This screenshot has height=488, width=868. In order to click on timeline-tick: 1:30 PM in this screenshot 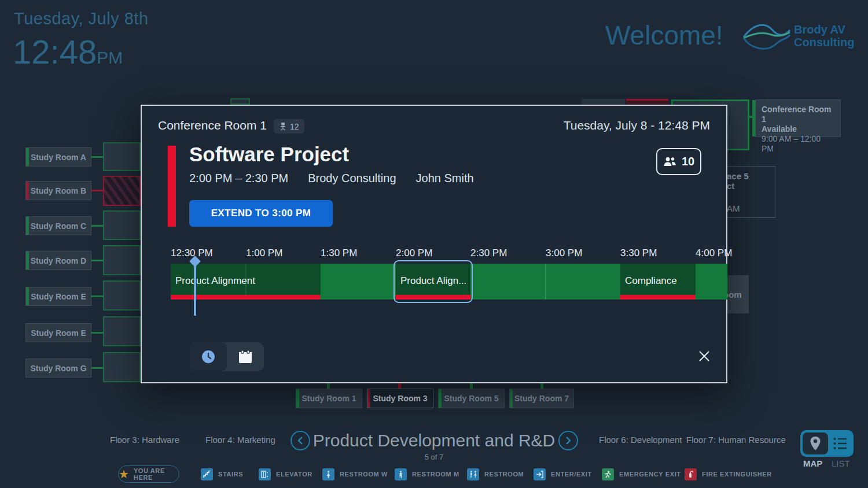, I will do `click(339, 253)`.